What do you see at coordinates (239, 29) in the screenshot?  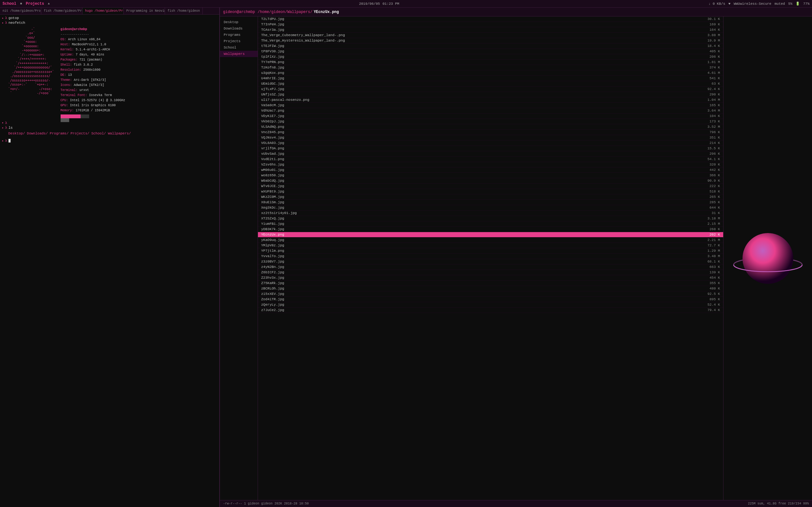 I see `sidebar-item-downloads: Downloads` at bounding box center [239, 29].